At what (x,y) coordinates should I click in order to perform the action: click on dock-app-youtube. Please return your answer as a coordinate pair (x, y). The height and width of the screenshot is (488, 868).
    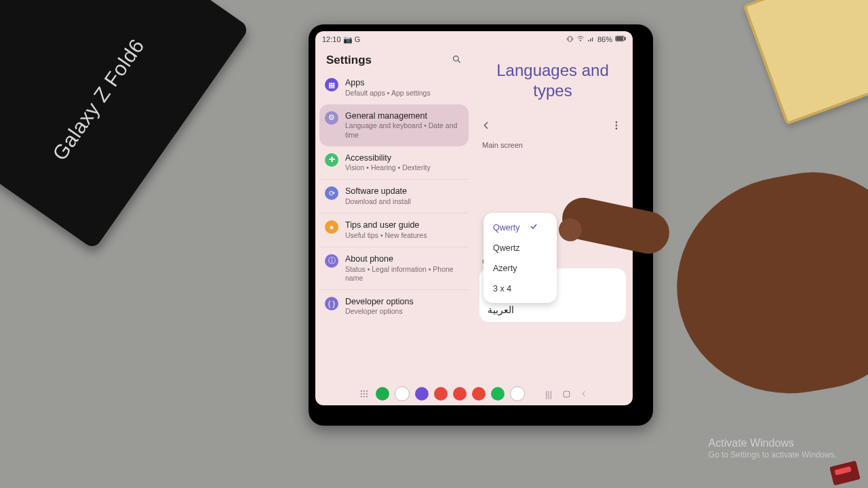
    Looking at the image, I should click on (479, 394).